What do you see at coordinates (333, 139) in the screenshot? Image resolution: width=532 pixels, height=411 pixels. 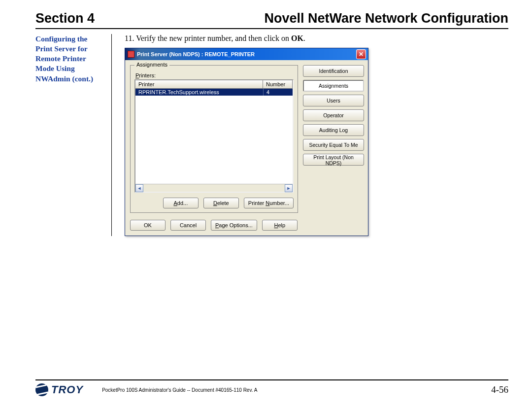 I see `dialog-tab-panel: Identification Assignments Users Operato…` at bounding box center [333, 139].